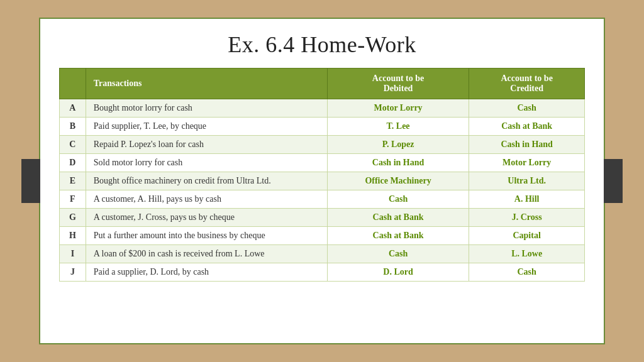 The image size is (644, 362). Describe the element at coordinates (73, 108) in the screenshot. I see `row-letter: A` at that location.